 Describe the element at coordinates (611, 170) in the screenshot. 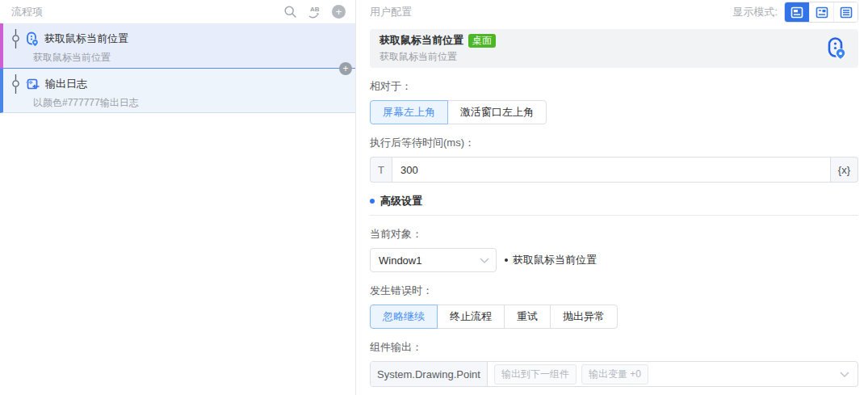

I see `wait-time-input` at that location.